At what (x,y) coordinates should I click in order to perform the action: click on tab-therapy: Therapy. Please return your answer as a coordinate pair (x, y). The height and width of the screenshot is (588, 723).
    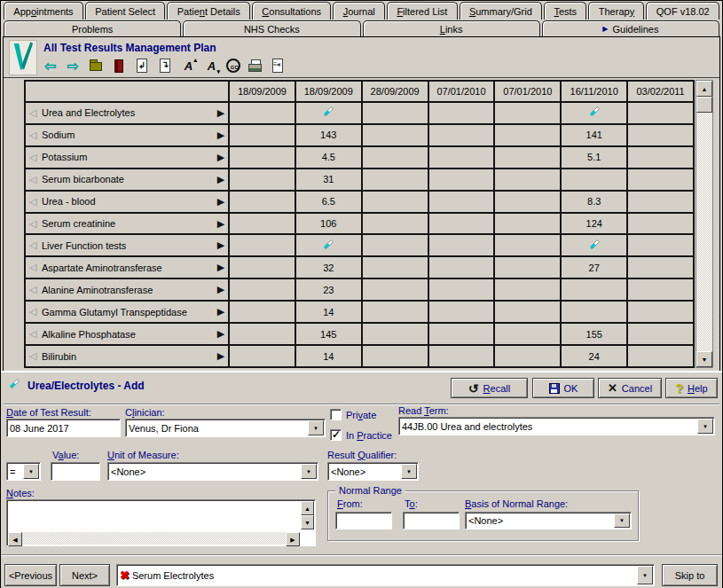
    Looking at the image, I should click on (616, 11).